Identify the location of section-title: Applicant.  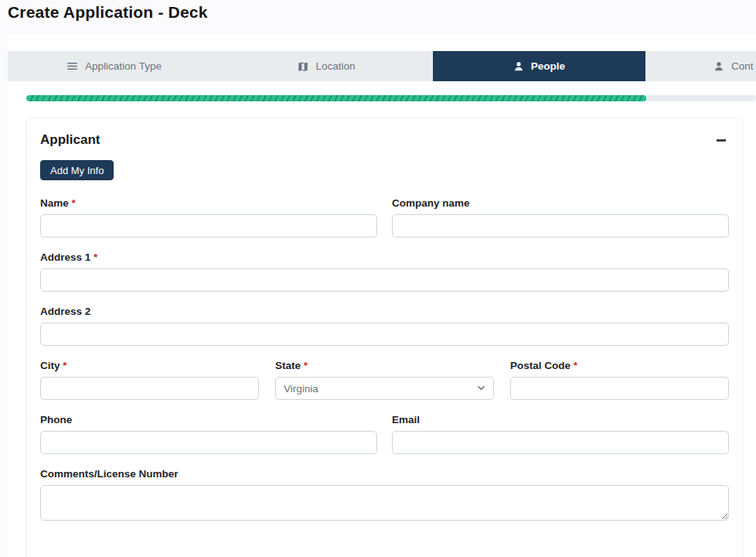
(70, 140).